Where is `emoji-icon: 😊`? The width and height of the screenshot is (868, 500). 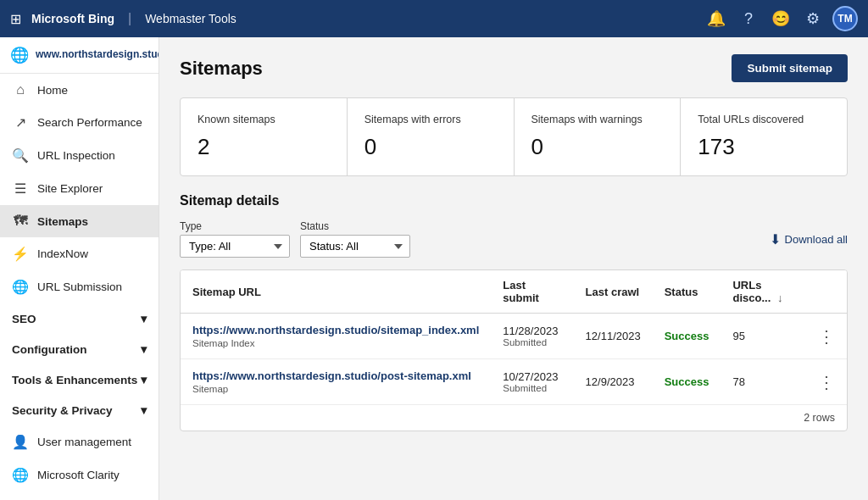 emoji-icon: 😊 is located at coordinates (781, 19).